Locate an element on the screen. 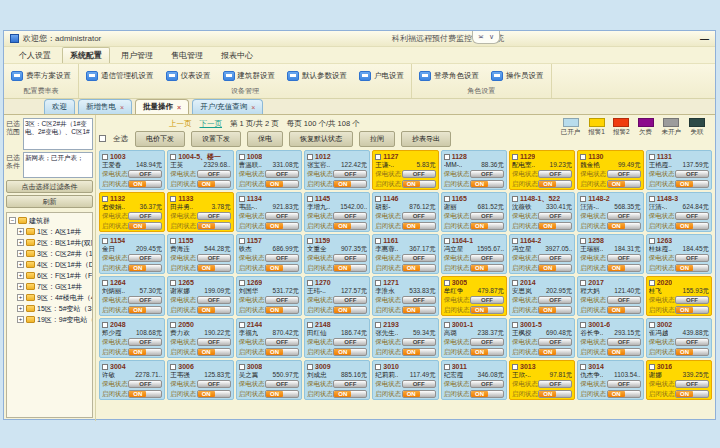 The height and width of the screenshot is (448, 720). meter-card-3011: 3011纪宏霞346.08元保电状态OFF启闭状态ON is located at coordinates (474, 380).